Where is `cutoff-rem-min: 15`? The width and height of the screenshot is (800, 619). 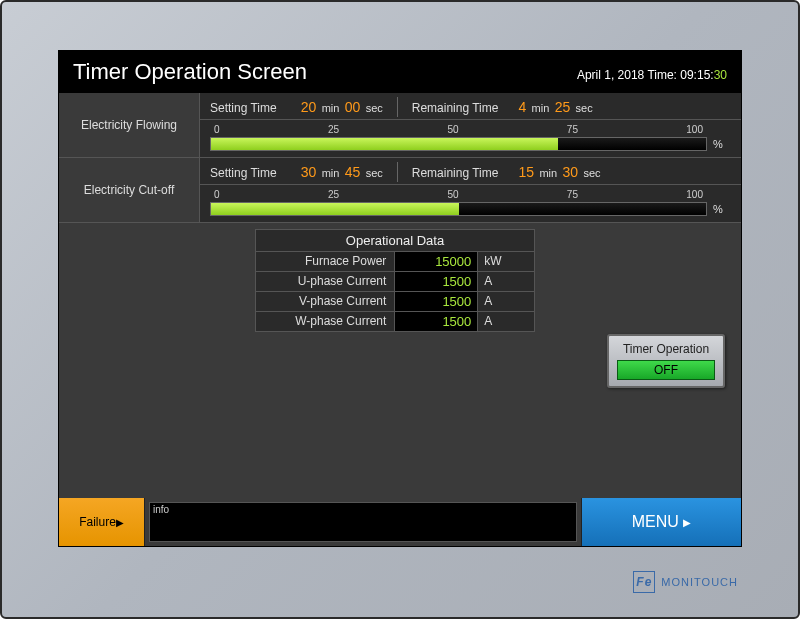
cutoff-rem-min: 15 is located at coordinates (526, 172).